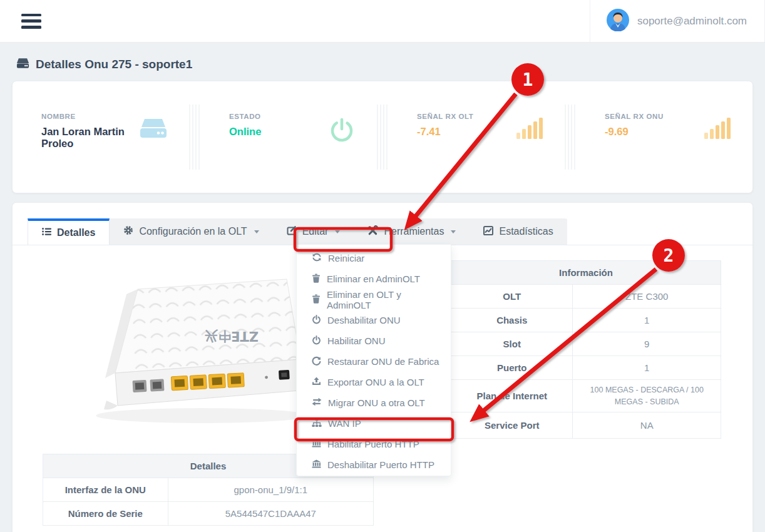  I want to click on stat-senal-rx-onu: SEÑAL RX ONU -9.69, so click(664, 137).